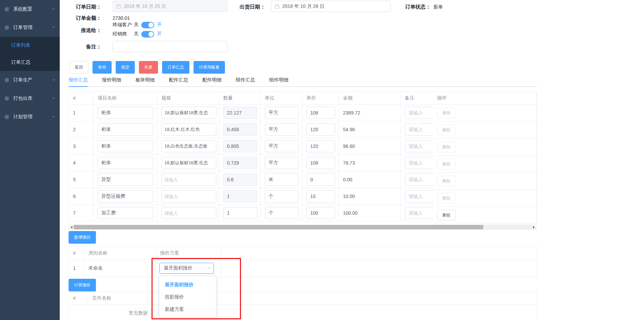  What do you see at coordinates (148, 34) in the screenshot?
I see `dealer-toggle` at bounding box center [148, 34].